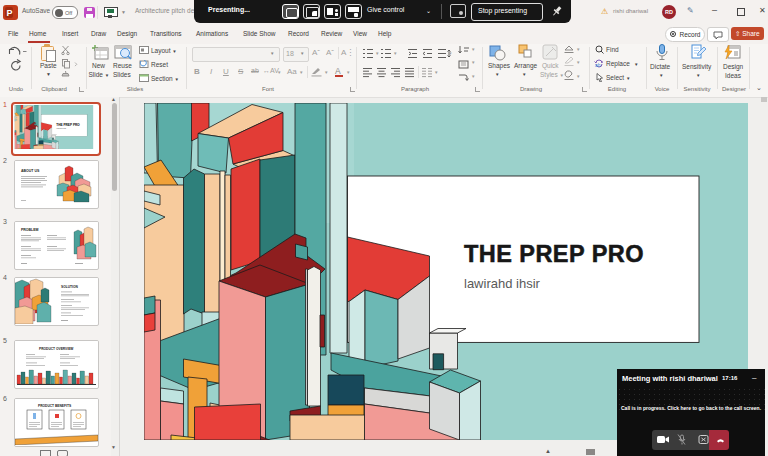 The height and width of the screenshot is (456, 768). What do you see at coordinates (55, 406) in the screenshot?
I see `svg-text: PRODUCT BENEFITS` at bounding box center [55, 406].